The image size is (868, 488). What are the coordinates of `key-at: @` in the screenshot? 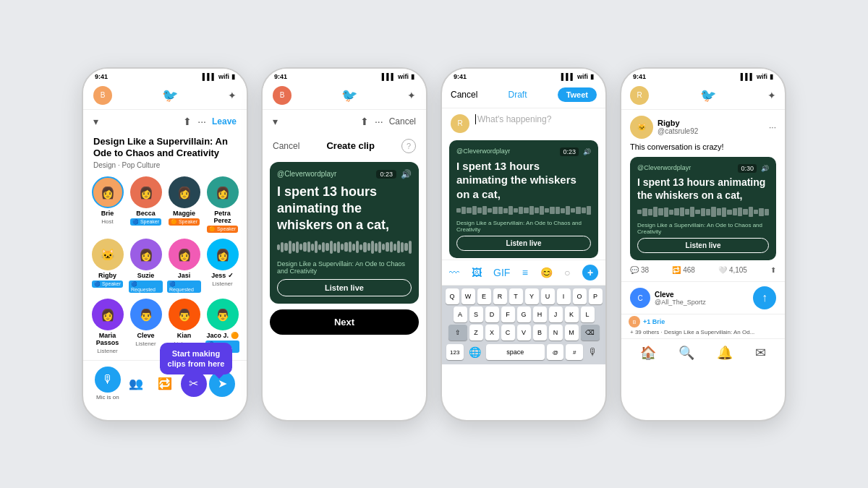 It's located at (556, 352).